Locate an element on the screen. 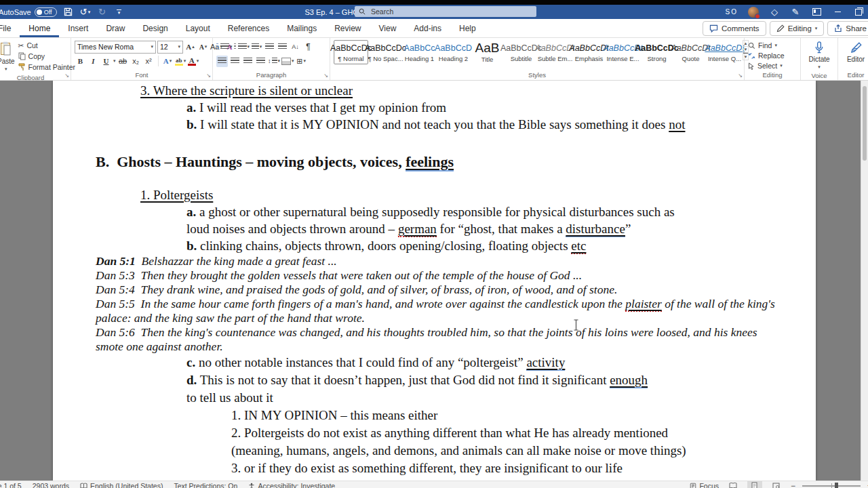  avatar is located at coordinates (753, 12).